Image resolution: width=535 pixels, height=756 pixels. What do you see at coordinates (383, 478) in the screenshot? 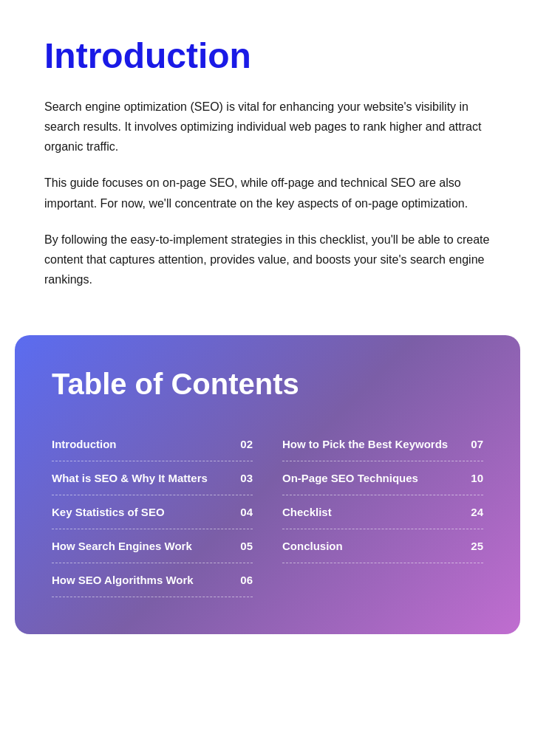
I see `toc-item-on-page-seo: On-Page SEO Techniques 10` at bounding box center [383, 478].